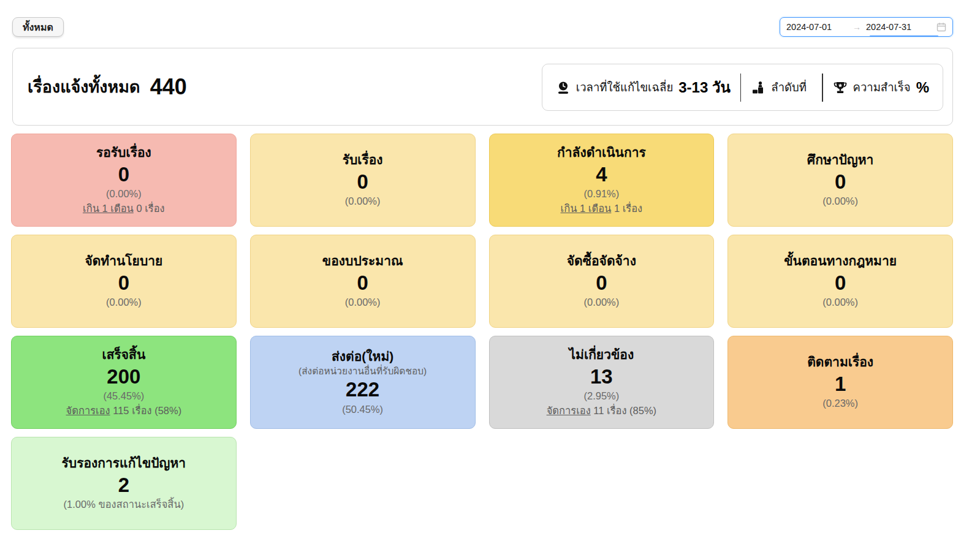  What do you see at coordinates (483, 87) in the screenshot?
I see `summary-card: เรื่องแจ้งทั้งหมด 440 เวลาที่ใช้แก้ไขเฉล…` at bounding box center [483, 87].